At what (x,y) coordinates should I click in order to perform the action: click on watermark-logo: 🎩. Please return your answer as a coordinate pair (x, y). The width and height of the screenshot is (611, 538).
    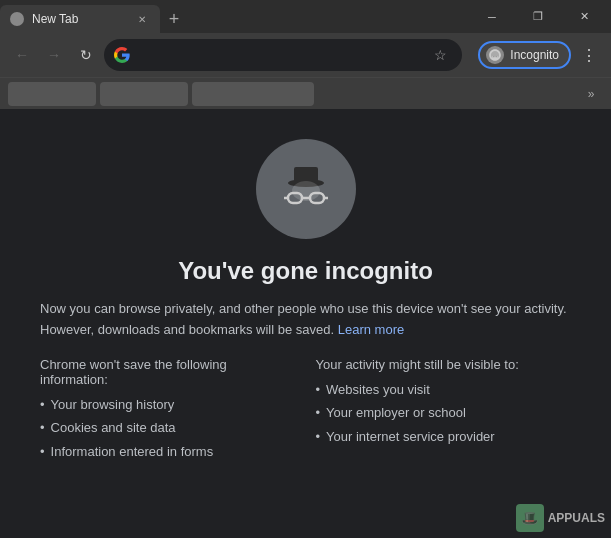
    Looking at the image, I should click on (530, 518).